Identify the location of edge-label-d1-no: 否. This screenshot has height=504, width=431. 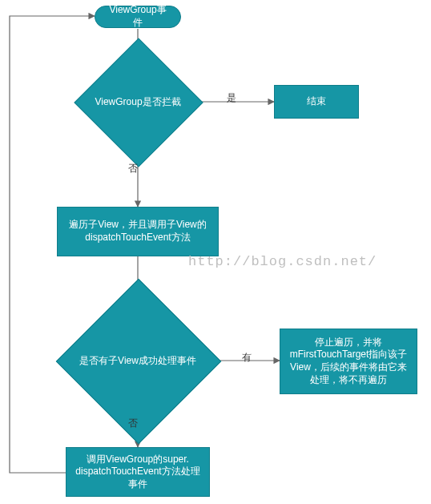
(133, 168).